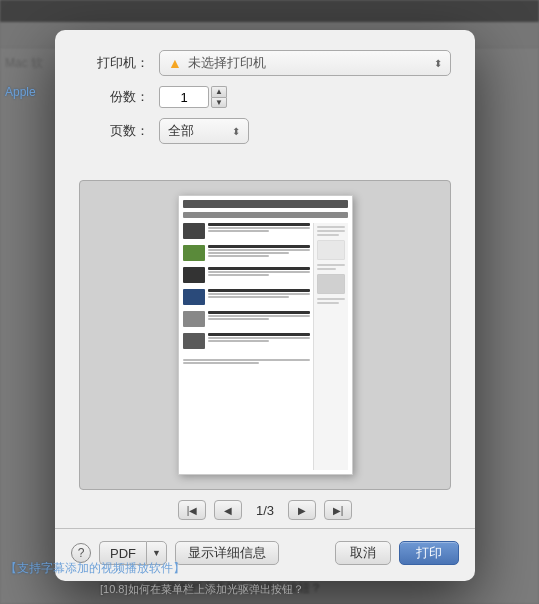 The height and width of the screenshot is (604, 539). Describe the element at coordinates (175, 63) in the screenshot. I see `warning-icon: ▲` at that location.